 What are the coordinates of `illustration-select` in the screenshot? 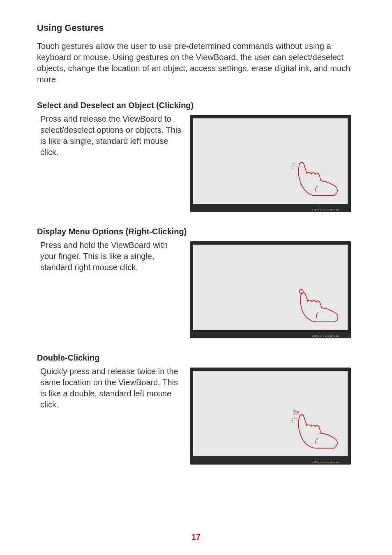 It's located at (270, 164).